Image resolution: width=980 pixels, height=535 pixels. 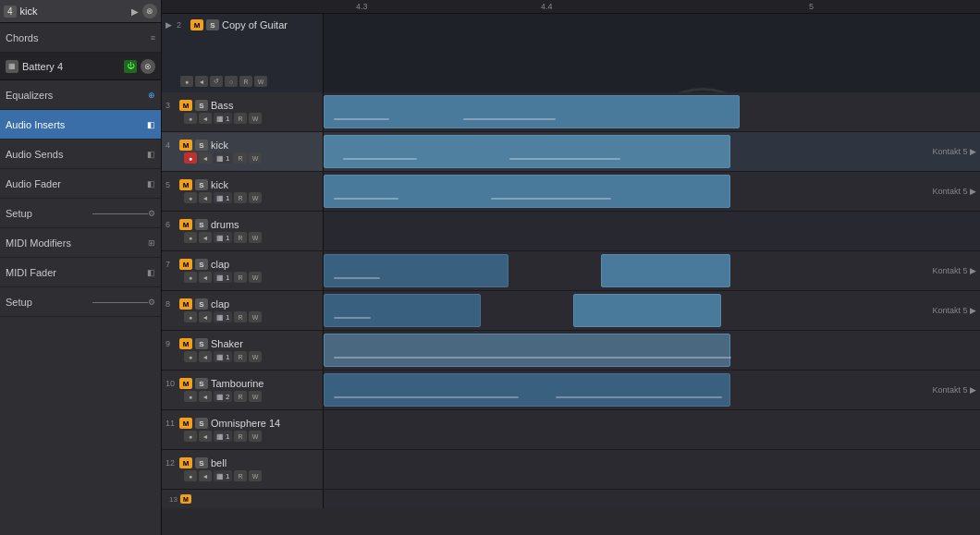 I want to click on track-4-mute-btn: M, so click(x=186, y=145).